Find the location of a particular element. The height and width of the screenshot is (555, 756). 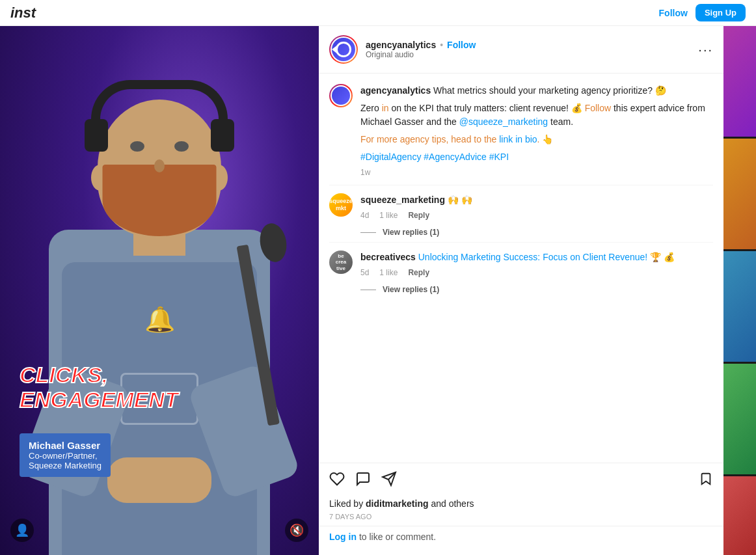

post-username-row: agencyanalytics • Follow is located at coordinates (528, 45).